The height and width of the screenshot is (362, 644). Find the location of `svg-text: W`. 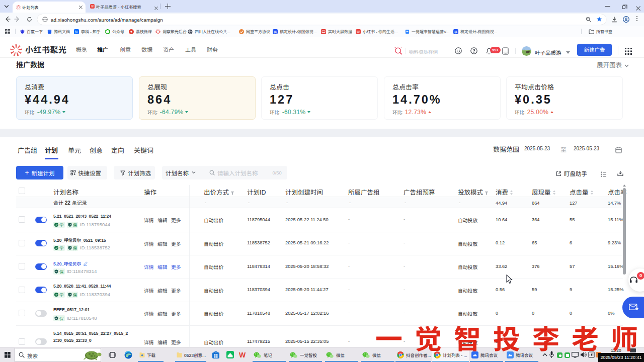

svg-text: W is located at coordinates (243, 355).